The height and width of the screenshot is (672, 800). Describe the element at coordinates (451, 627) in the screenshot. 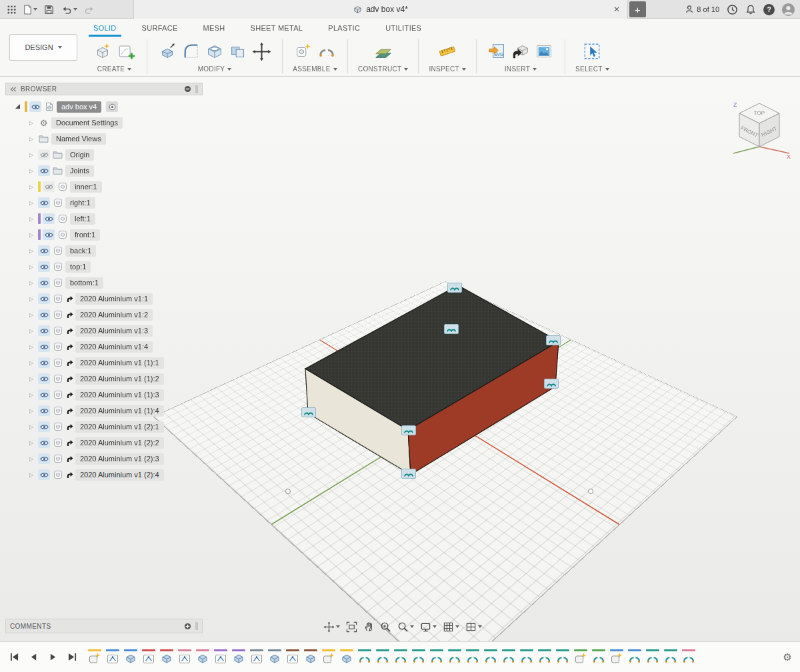

I see `grid-display-icon` at that location.